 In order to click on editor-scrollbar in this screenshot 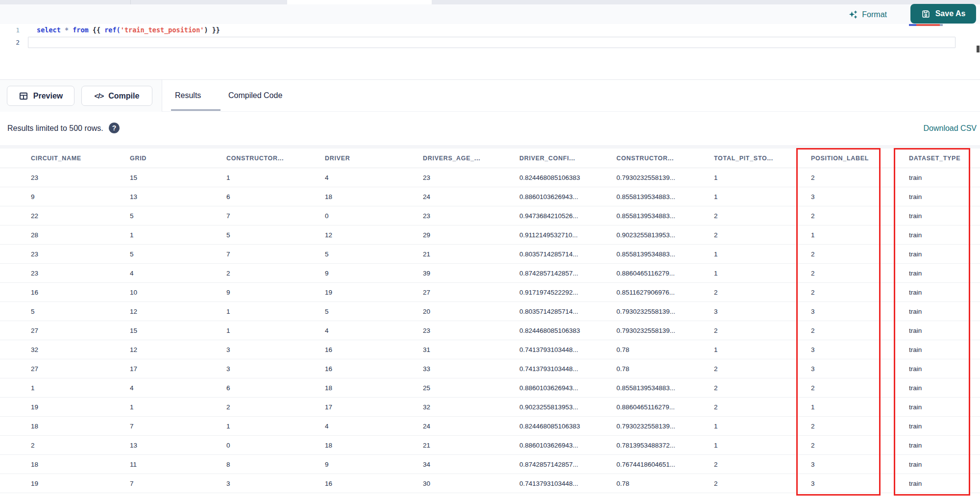, I will do `click(978, 49)`.